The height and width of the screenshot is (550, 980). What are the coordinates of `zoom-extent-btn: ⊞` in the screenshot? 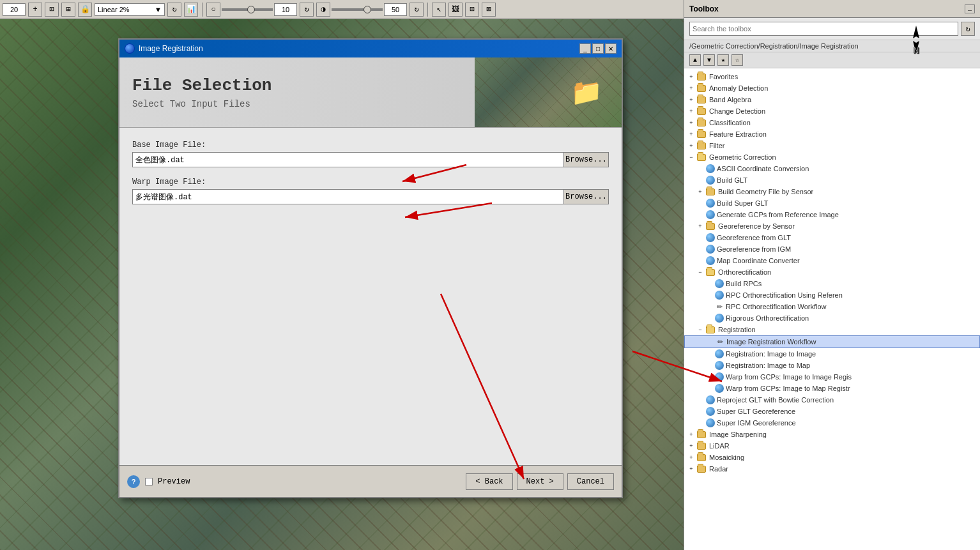 It's located at (68, 10).